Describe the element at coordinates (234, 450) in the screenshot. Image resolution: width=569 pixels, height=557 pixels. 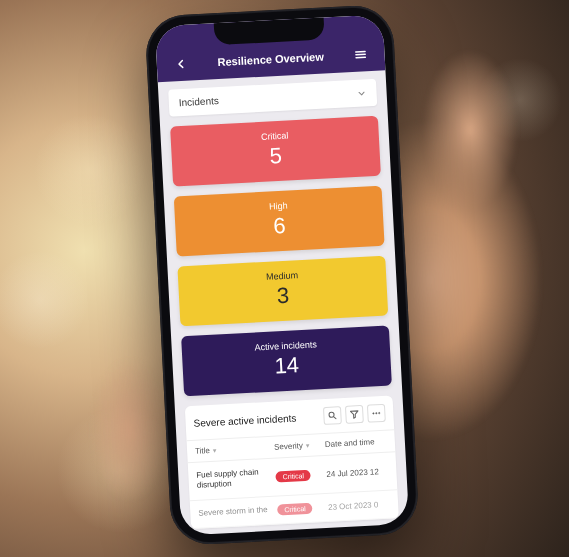
I see `column-header-title: Title ▾` at that location.